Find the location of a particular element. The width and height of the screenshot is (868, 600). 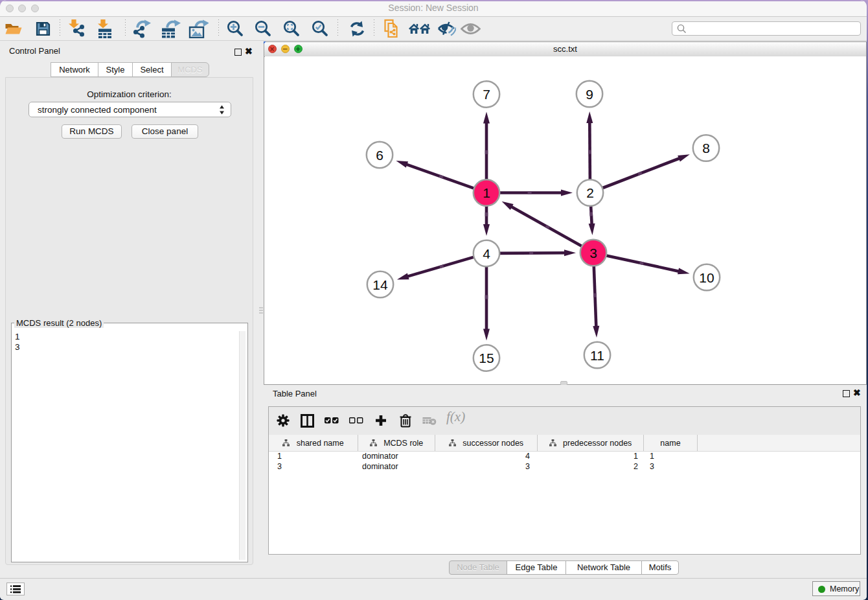

svg-text: 7 is located at coordinates (486, 95).